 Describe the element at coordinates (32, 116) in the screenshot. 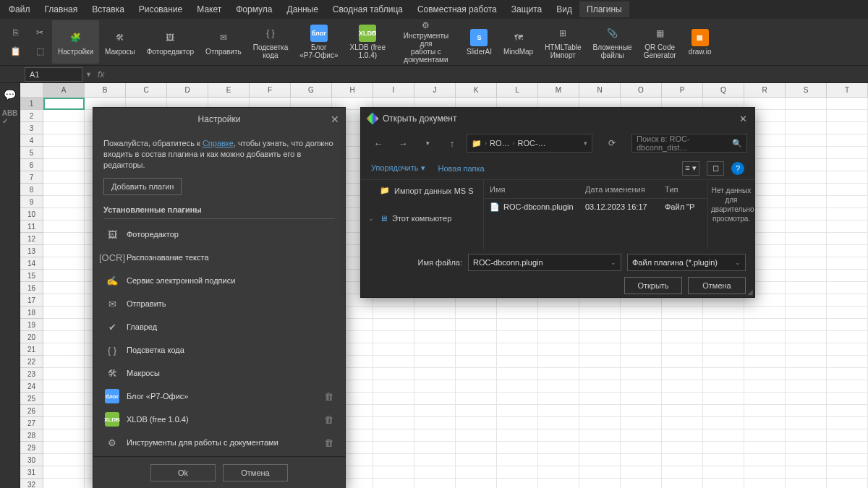

I see `row-header: 2` at that location.